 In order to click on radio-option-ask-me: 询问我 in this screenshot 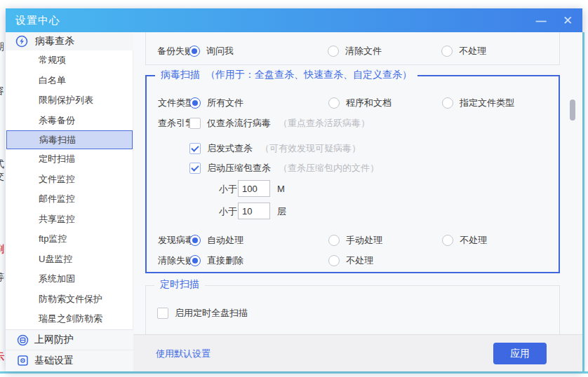, I will do `click(211, 51)`.